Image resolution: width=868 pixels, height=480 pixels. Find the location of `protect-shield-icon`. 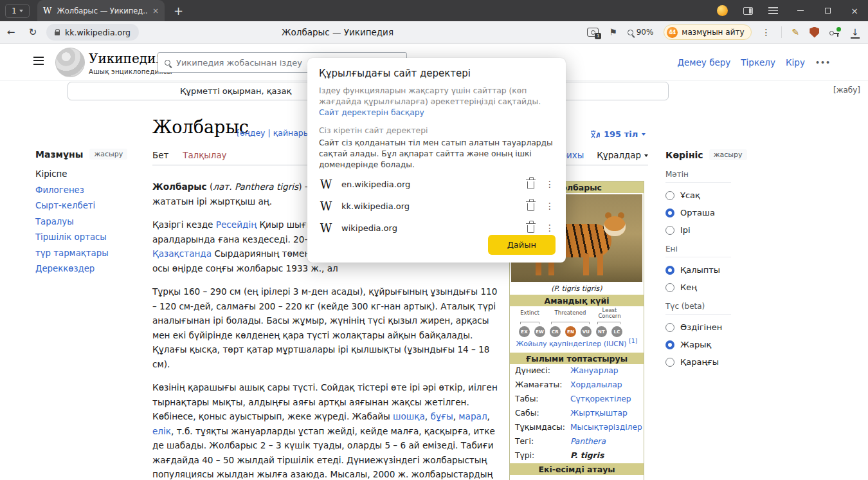

protect-shield-icon is located at coordinates (814, 32).